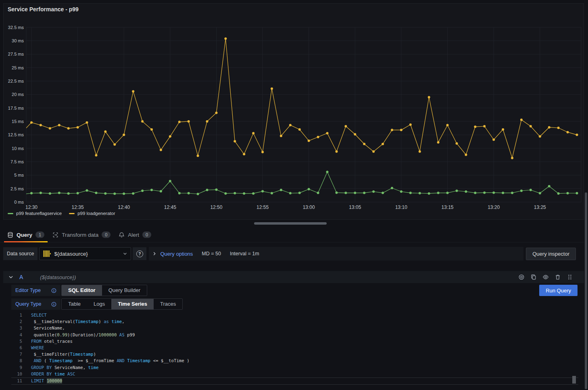  I want to click on code-text: AND ( Timestamp >= $__fromTime AND Times…, so click(106, 361).